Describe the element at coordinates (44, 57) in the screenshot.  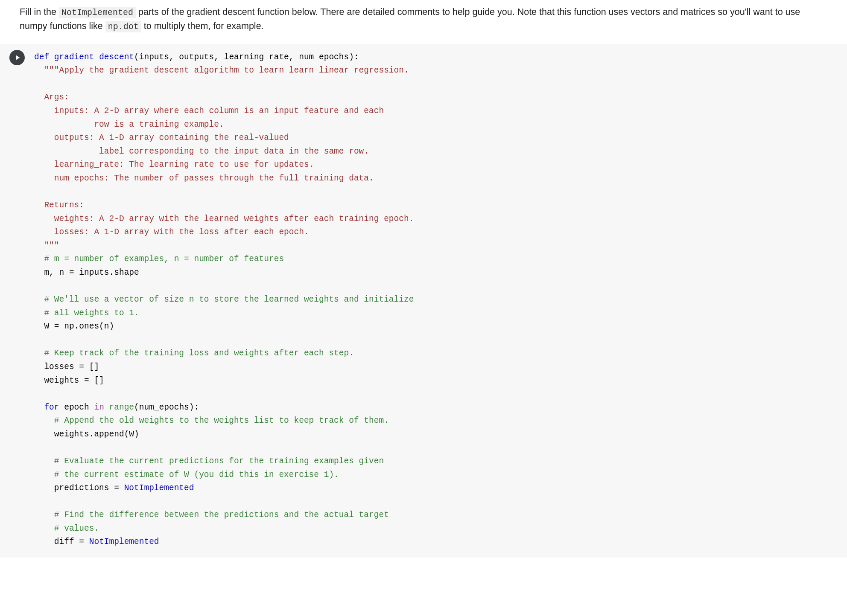
I see `code-keyword-def: def` at that location.